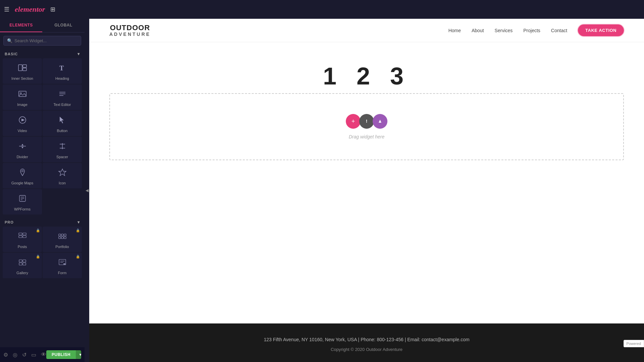 Image resolution: width=644 pixels, height=362 pixels. Describe the element at coordinates (22, 157) in the screenshot. I see `widget-divider-label: Divider` at that location.